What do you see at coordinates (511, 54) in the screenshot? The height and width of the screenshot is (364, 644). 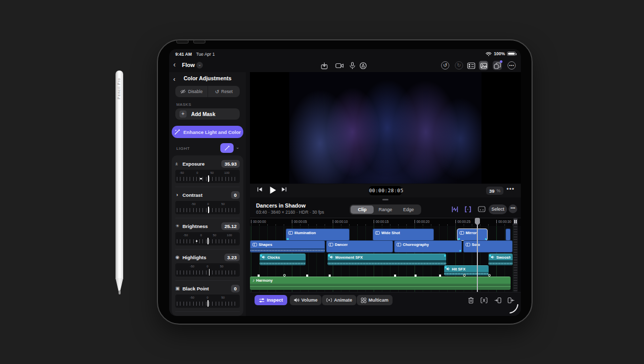 I see `battery-icon` at bounding box center [511, 54].